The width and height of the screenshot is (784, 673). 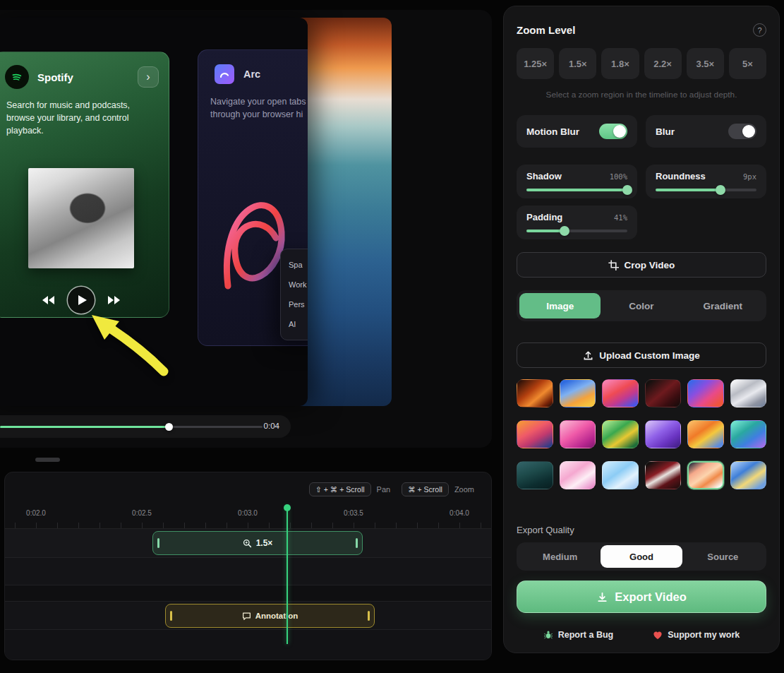 I want to click on wallpaper-thumb-dark-teal-mountains, so click(x=535, y=475).